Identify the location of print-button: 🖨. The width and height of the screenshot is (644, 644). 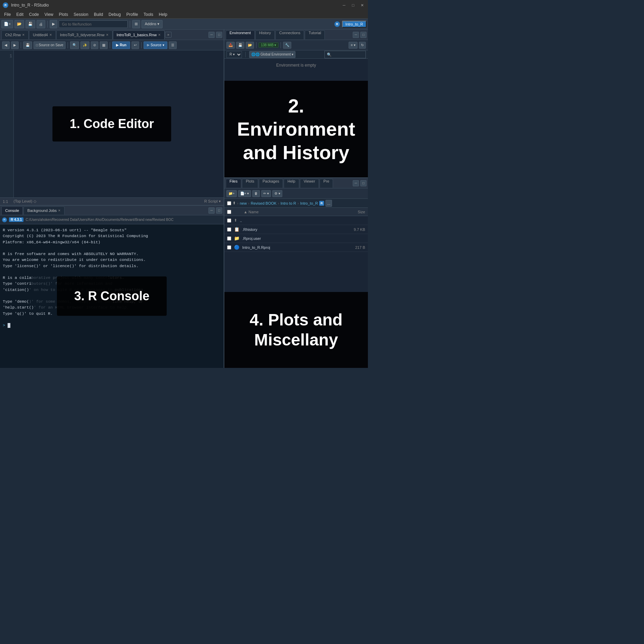
(41, 24).